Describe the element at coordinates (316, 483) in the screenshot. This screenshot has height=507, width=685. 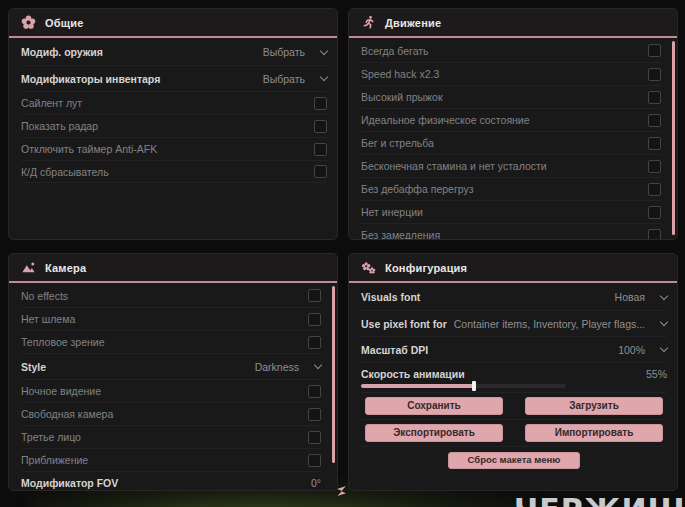
I see `slider-value: 0°` at that location.